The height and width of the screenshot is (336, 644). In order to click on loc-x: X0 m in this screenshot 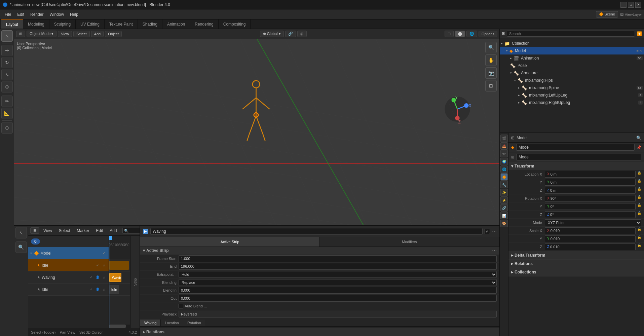, I will do `click(590, 174)`.